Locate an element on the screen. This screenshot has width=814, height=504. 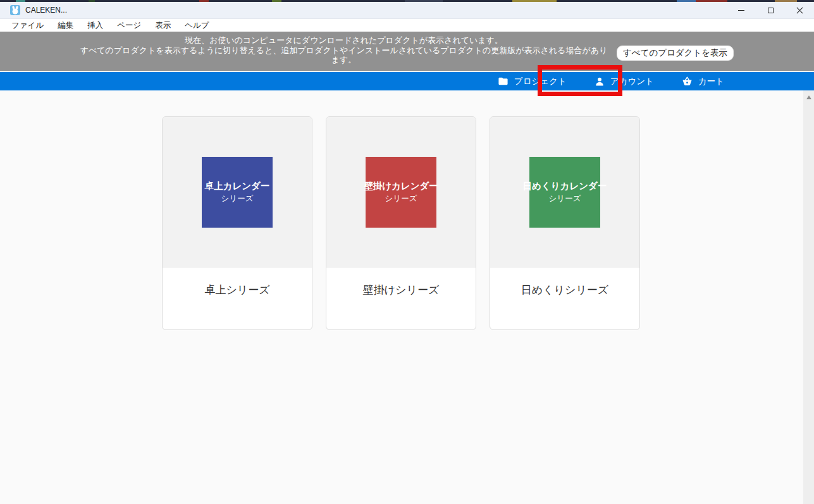
menu-help: ヘルプ is located at coordinates (197, 25).